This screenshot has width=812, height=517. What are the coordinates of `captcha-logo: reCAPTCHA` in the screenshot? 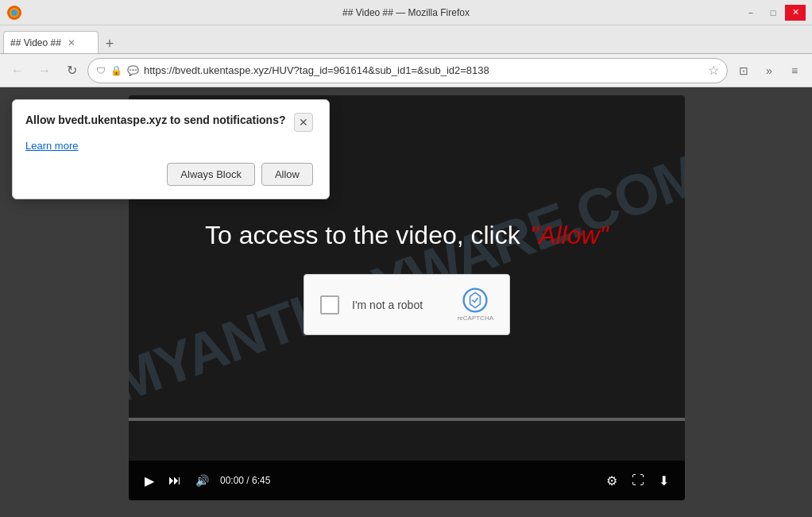 It's located at (475, 305).